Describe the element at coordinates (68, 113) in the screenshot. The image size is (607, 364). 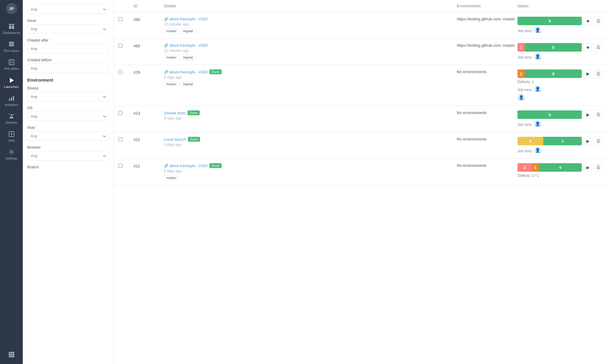
I see `filter-os-section: OS Any` at that location.